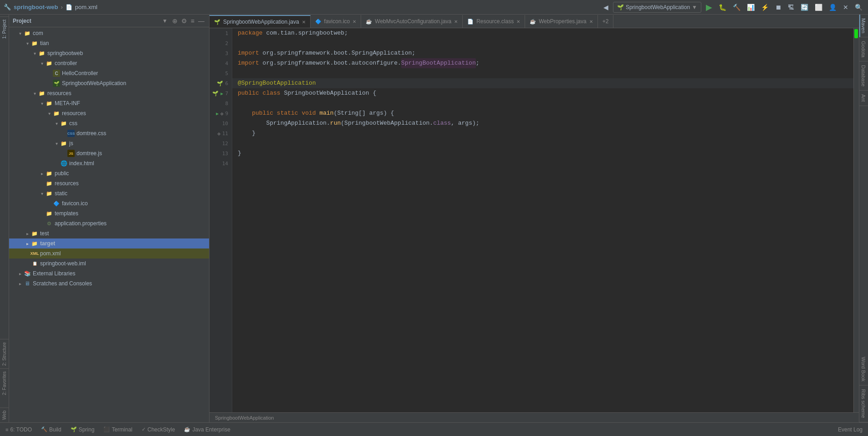 The width and height of the screenshot is (868, 436). I want to click on tree-item-app-props: ⚙ application.properties, so click(109, 223).